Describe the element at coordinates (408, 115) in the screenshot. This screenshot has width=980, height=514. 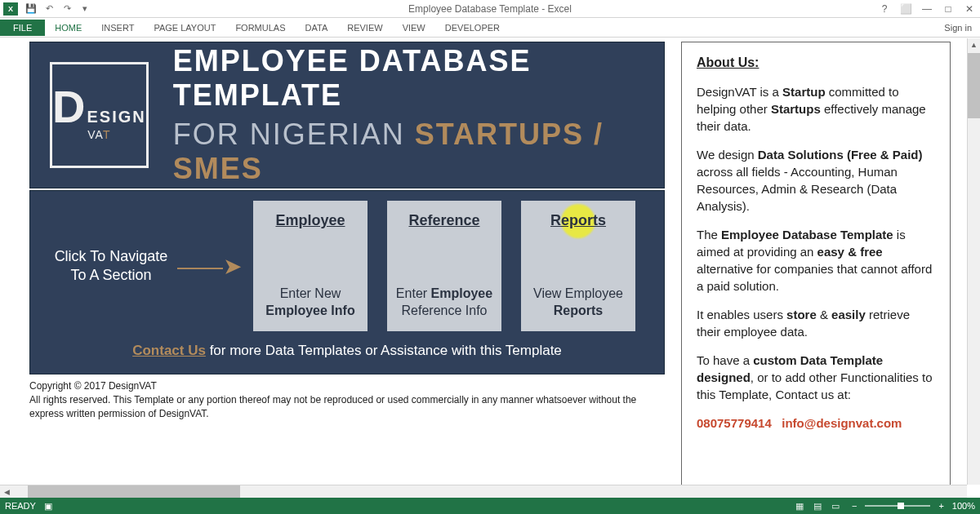
I see `hero-heading: EMPLOYEE DATABASE TEMPLATE FOR NIGERIAN …` at that location.